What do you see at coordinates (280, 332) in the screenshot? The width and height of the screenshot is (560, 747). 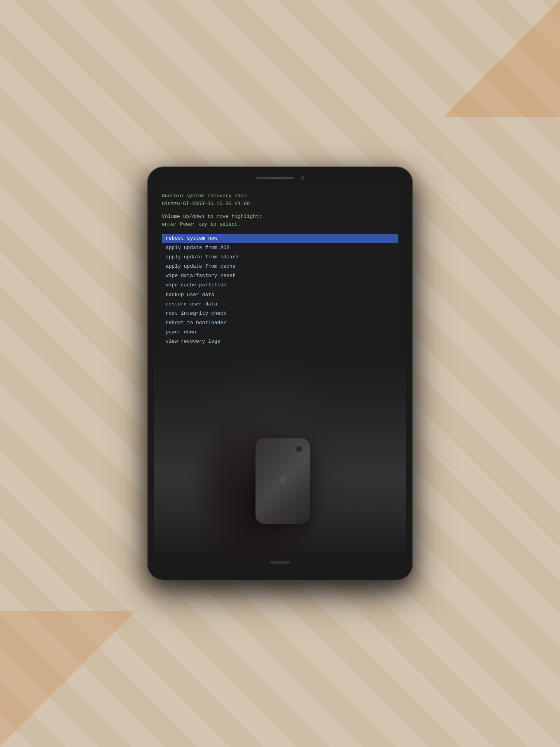 I see `menu-item: power down` at bounding box center [280, 332].